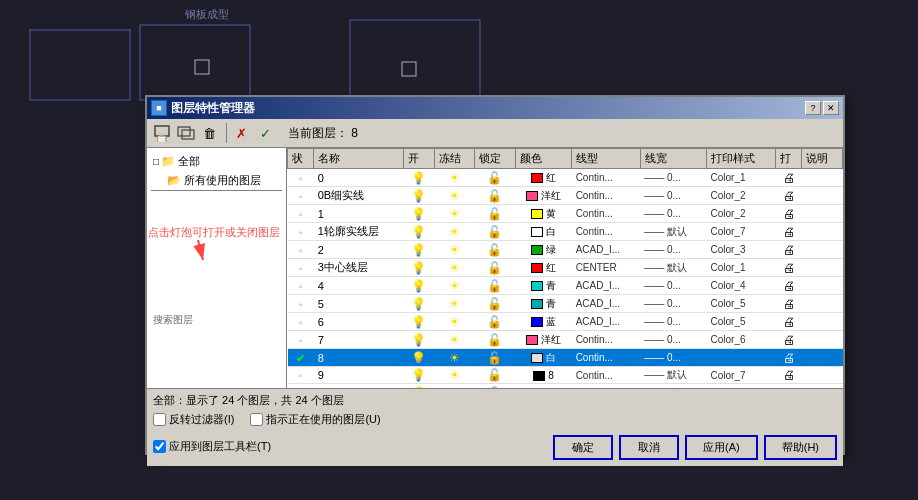  Describe the element at coordinates (160, 446) in the screenshot. I see `apply-toolbar-input` at that location.